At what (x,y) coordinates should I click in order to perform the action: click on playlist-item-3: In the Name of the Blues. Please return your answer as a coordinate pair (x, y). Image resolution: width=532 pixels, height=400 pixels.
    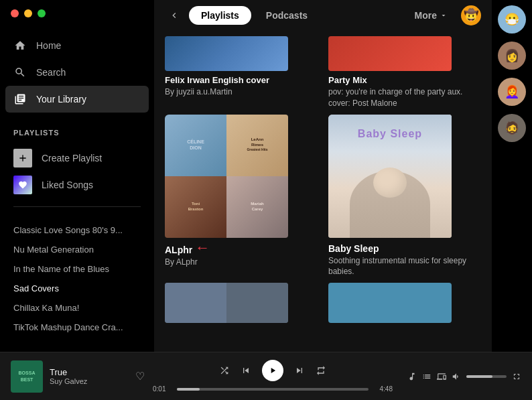
    Looking at the image, I should click on (77, 269).